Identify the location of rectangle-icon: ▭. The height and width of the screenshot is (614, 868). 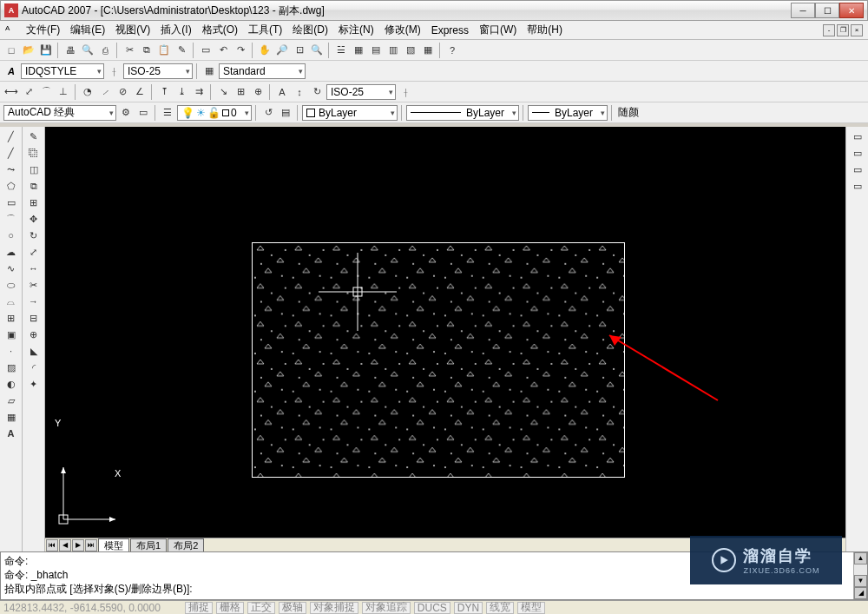
(11, 202).